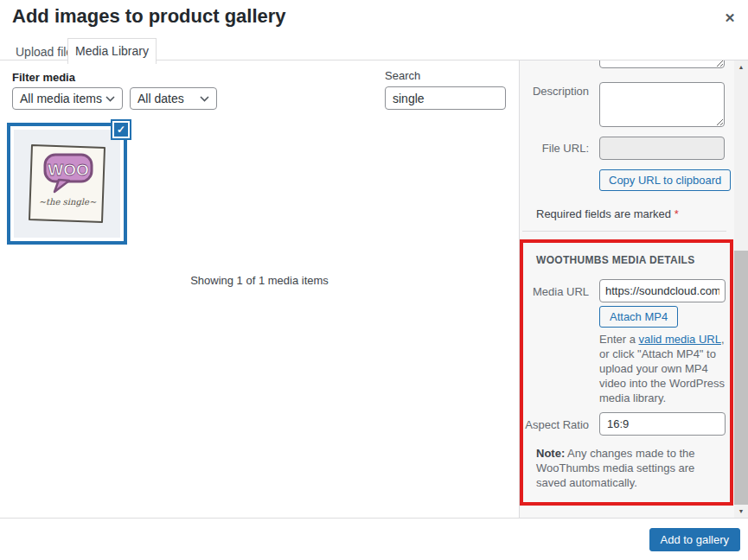 The width and height of the screenshot is (748, 560). I want to click on date-filter-select: All dates, so click(173, 99).